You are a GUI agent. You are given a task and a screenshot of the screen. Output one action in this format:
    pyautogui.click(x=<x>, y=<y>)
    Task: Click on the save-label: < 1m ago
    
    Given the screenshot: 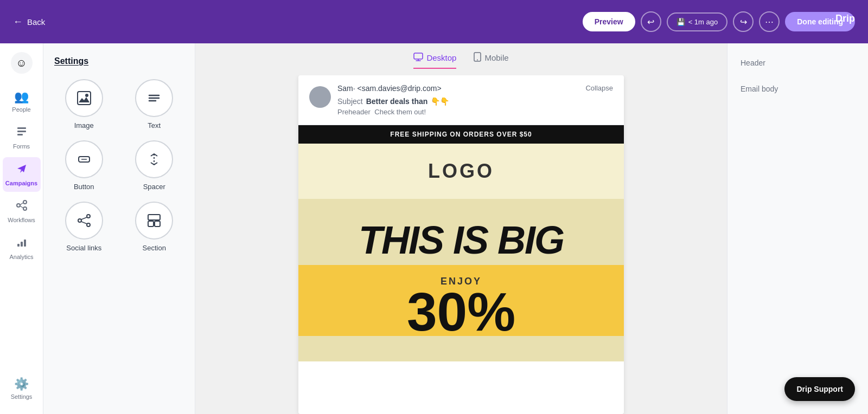 What is the action you would take?
    pyautogui.click(x=703, y=22)
    